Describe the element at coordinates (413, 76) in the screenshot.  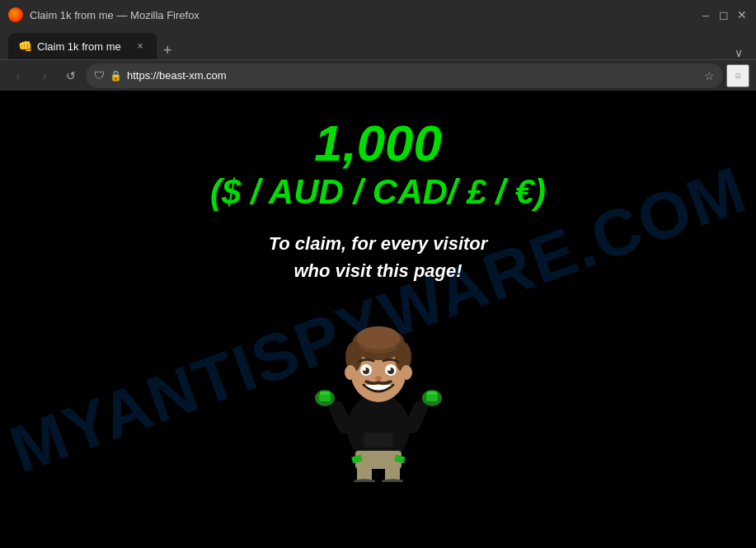
I see `url-text: https://beast-xm.com` at that location.